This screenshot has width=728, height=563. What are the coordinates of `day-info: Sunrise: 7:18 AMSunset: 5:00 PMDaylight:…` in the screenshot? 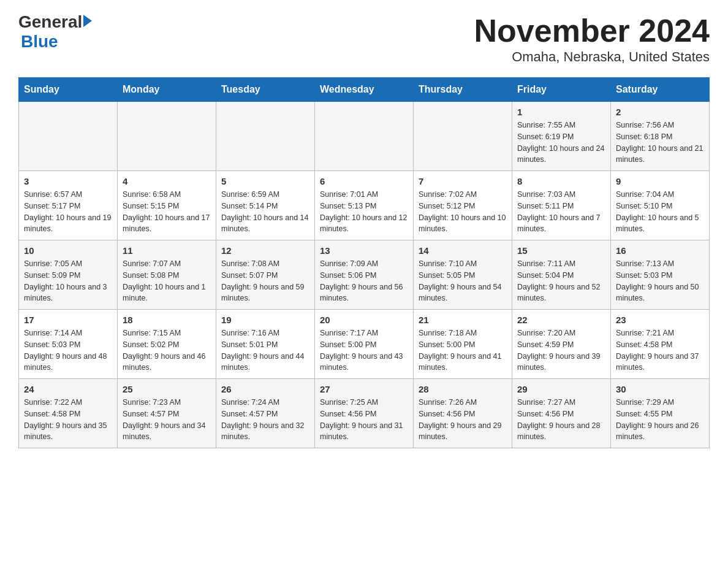 It's located at (463, 351).